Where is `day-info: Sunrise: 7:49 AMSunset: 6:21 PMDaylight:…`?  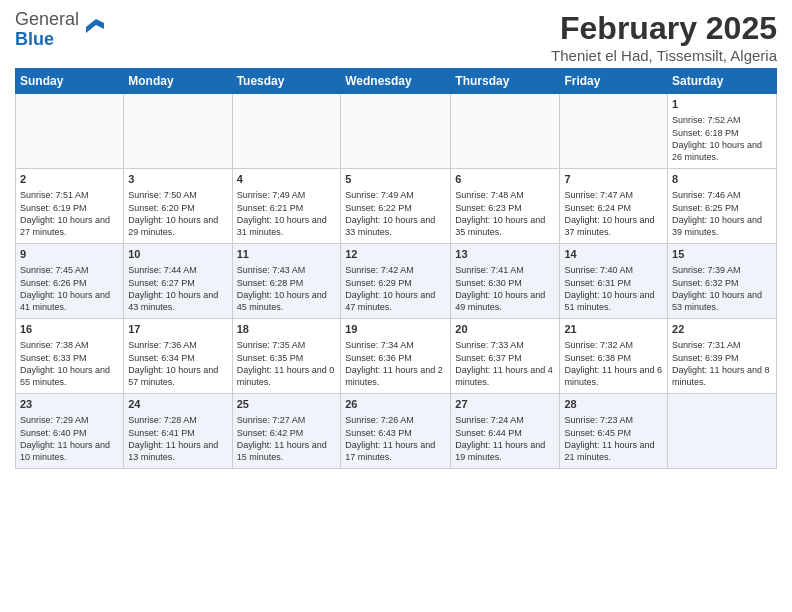 day-info: Sunrise: 7:49 AMSunset: 6:21 PMDaylight:… is located at coordinates (287, 214).